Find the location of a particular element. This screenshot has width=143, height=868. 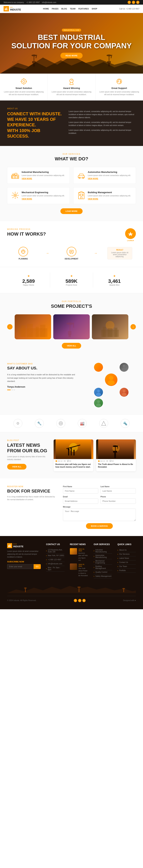

services-grid: Industrial Manufacturing Lorem ipsum dol… is located at coordinates (72, 186).